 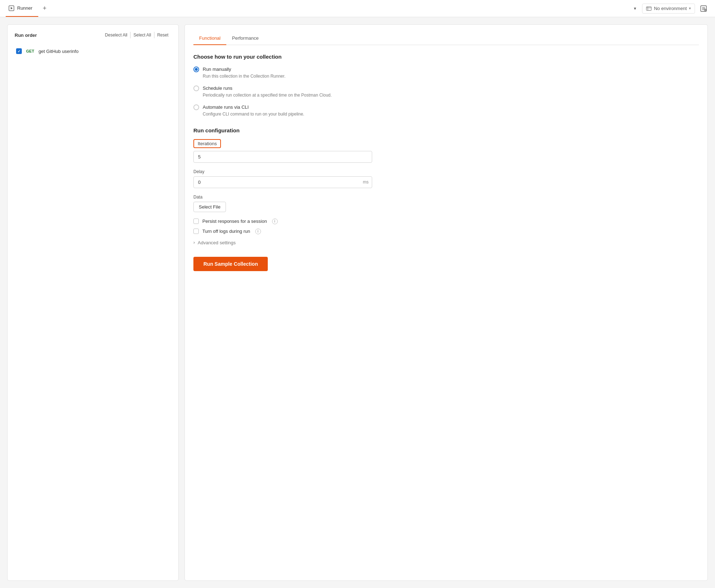 What do you see at coordinates (283, 182) in the screenshot?
I see `delay-input` at bounding box center [283, 182].